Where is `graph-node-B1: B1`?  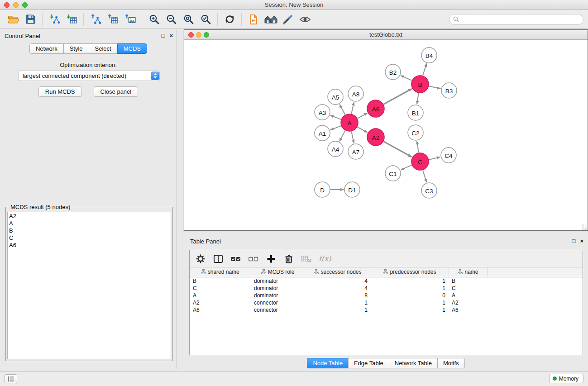
graph-node-B1: B1 is located at coordinates (416, 113).